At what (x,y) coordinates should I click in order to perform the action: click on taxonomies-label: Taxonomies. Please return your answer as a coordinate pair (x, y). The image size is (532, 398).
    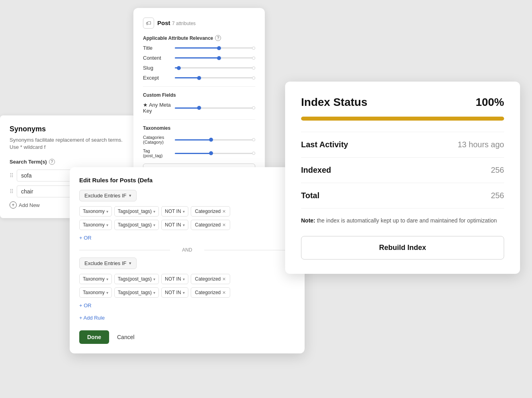
    Looking at the image, I should click on (199, 128).